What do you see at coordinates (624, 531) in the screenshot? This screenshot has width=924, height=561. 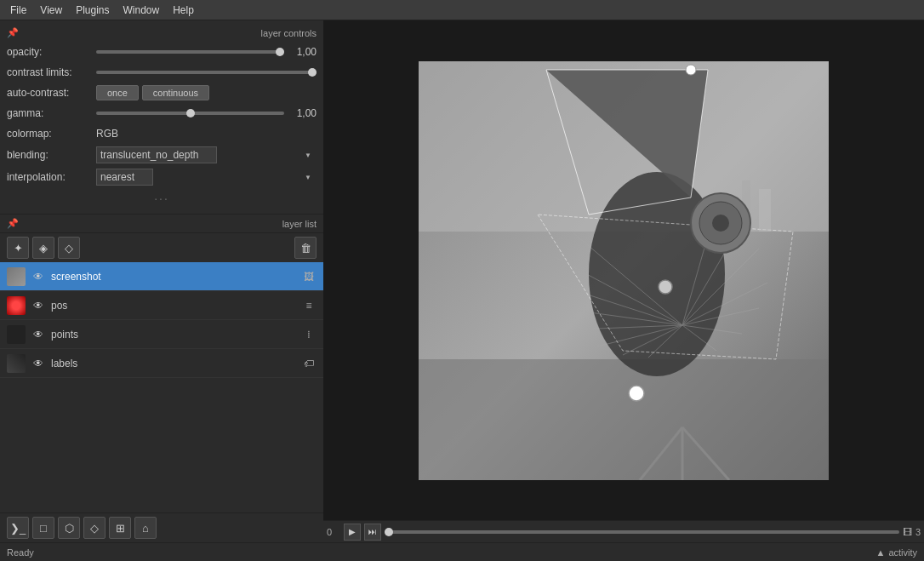 I see `timeline-bar: 0 ▶ ⏭ 🎞 3` at bounding box center [624, 531].